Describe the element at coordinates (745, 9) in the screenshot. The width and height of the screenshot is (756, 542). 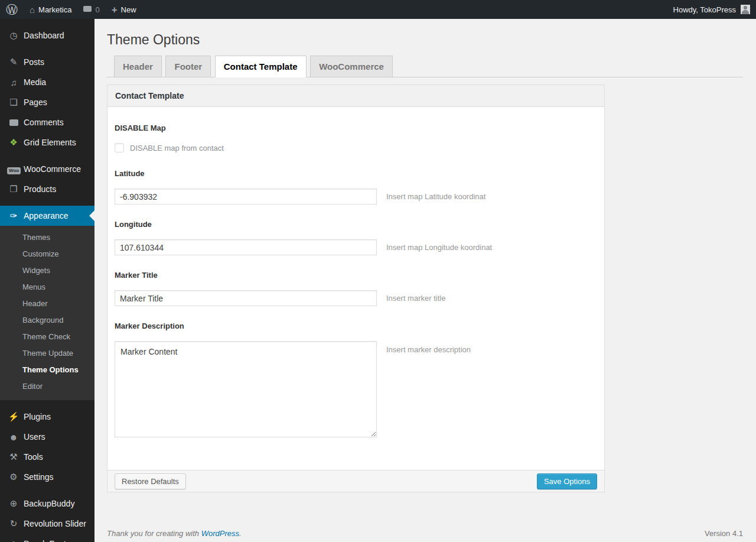
I see `avatar` at that location.